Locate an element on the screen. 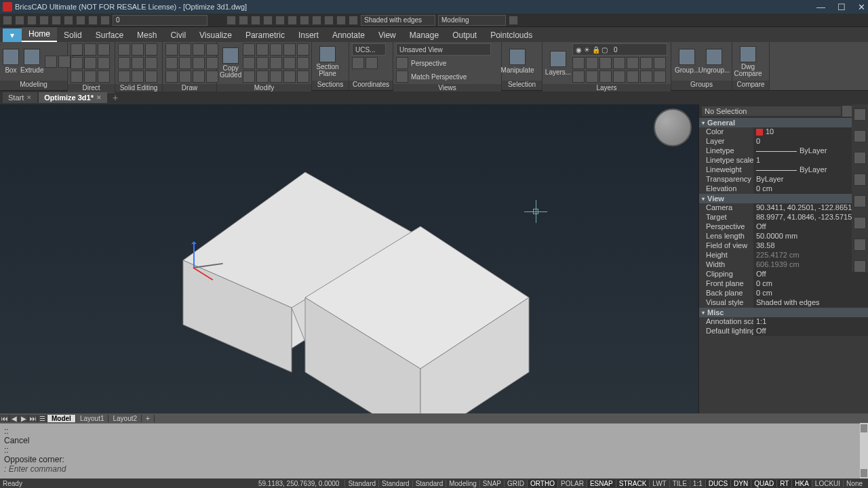  layout-tab-model: Model is located at coordinates (62, 419).